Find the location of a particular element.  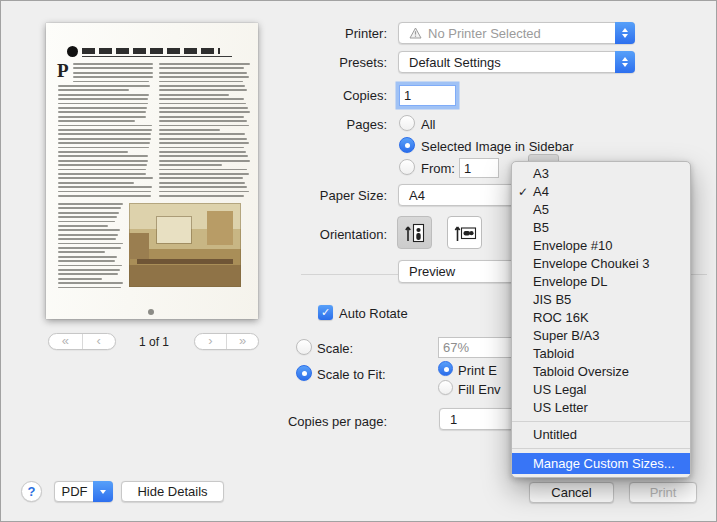

auto-rotate-label: Auto Rotate is located at coordinates (374, 314).